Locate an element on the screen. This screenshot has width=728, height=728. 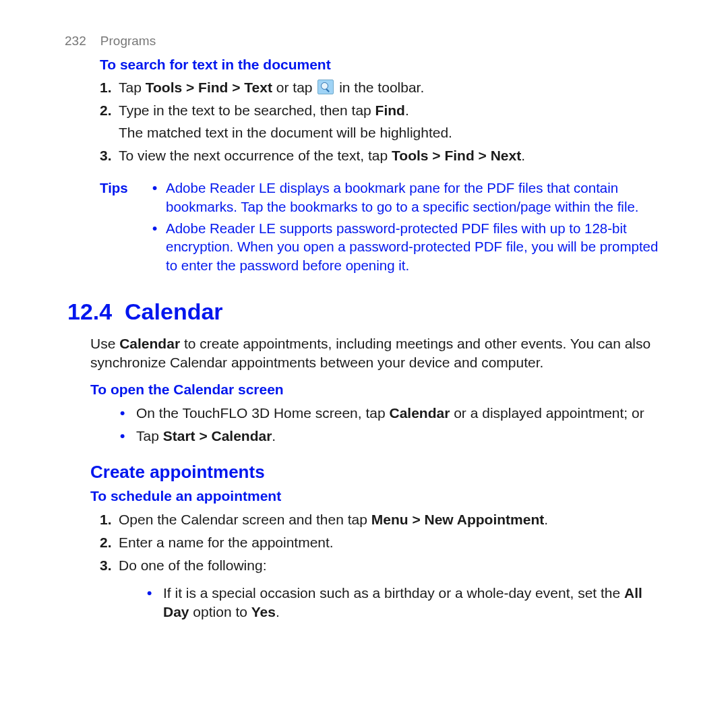
list-item: Adobe Reader LE supports password-protec… is located at coordinates (411, 247).